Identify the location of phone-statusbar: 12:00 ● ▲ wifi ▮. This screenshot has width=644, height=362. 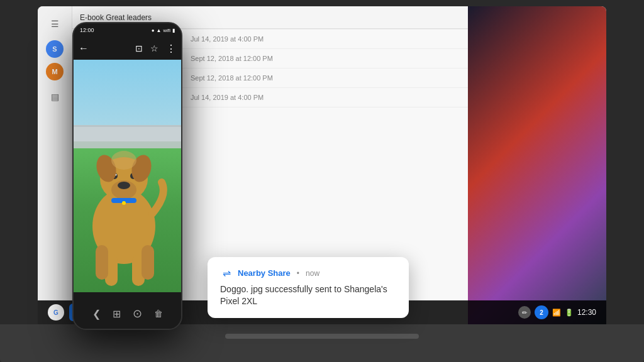
(127, 30).